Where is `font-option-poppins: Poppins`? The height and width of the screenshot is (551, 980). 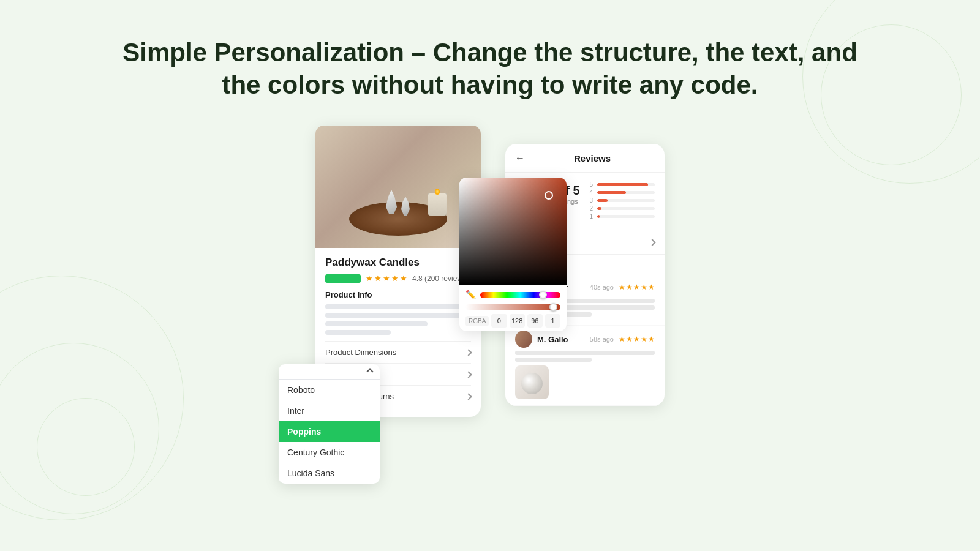 font-option-poppins: Poppins is located at coordinates (330, 432).